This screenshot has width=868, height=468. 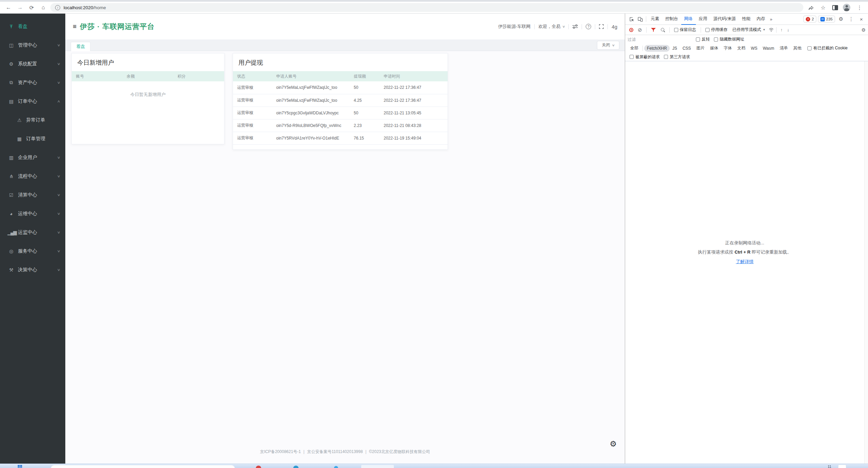 What do you see at coordinates (700, 48) in the screenshot?
I see `filter-chip: 图片` at bounding box center [700, 48].